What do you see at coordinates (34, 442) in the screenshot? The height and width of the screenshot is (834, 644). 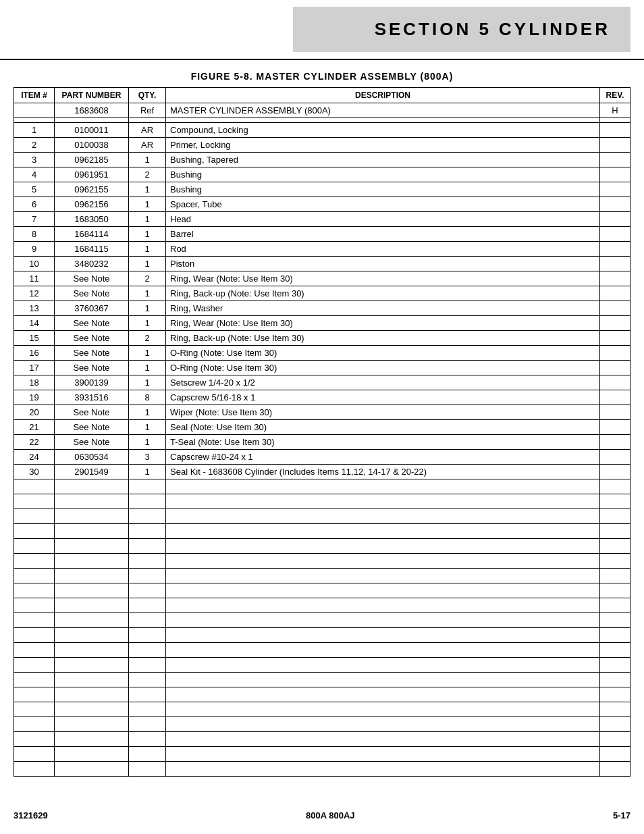 I see `cell-item: 22` at bounding box center [34, 442].